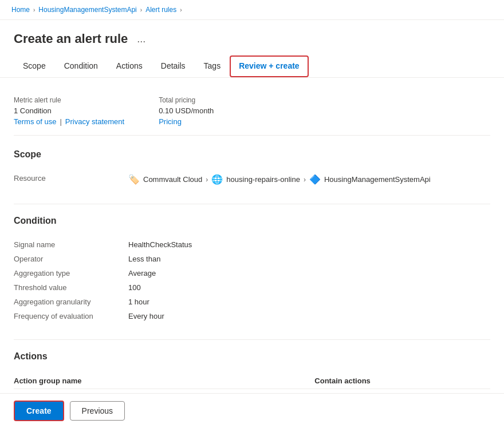 Image resolution: width=504 pixels, height=428 pixels. I want to click on pricing-link: Pricing, so click(170, 121).